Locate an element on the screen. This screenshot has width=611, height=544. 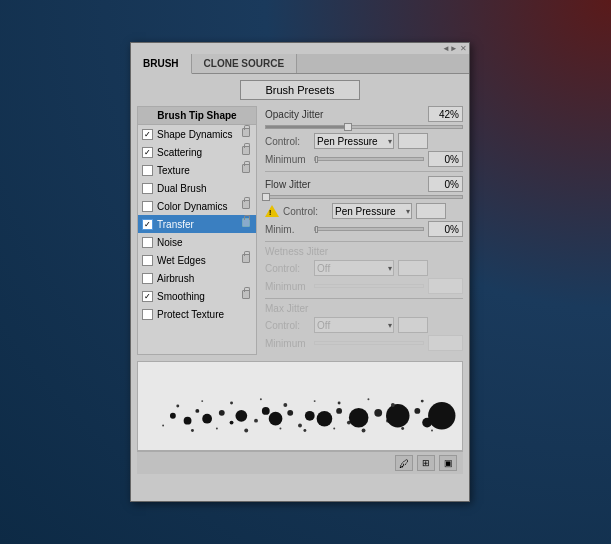
flow-control-select: Pen Pressure Off Fade Pen Tilt is located at coordinates (372, 211).